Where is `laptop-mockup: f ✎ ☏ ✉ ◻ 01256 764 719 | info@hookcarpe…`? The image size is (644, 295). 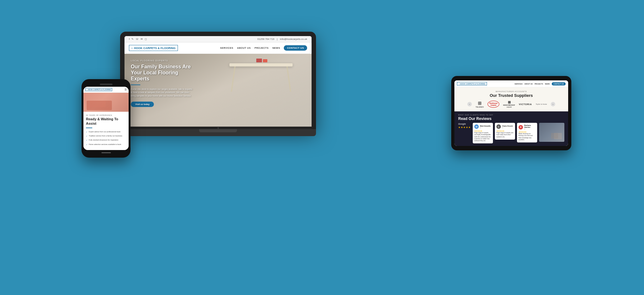 laptop-mockup: f ✎ ☏ ✉ ◻ 01256 764 719 | info@hookcarpe… is located at coordinates (218, 84).